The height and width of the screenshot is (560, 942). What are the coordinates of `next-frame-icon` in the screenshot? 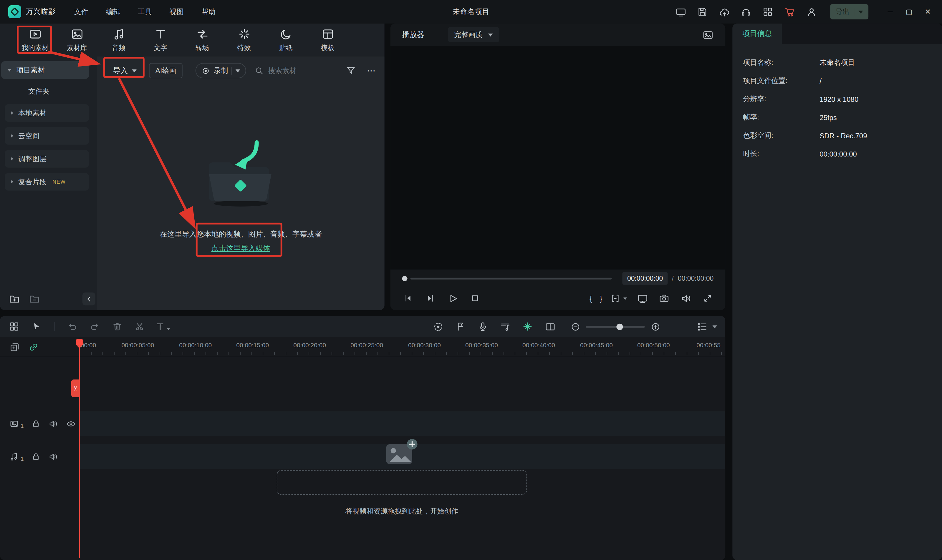 It's located at (430, 298).